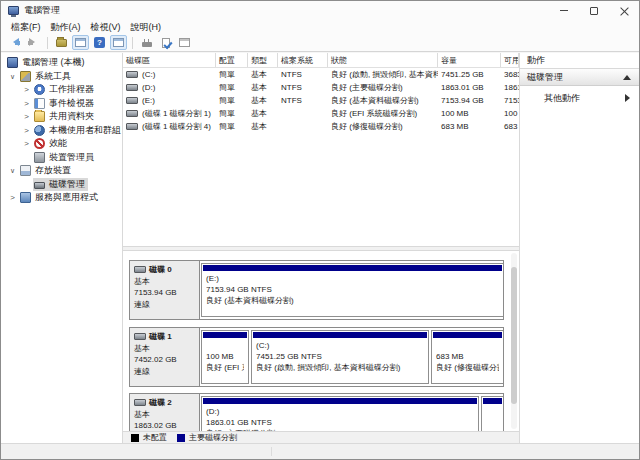 This screenshot has height=460, width=640. What do you see at coordinates (62, 198) in the screenshot?
I see `tree-item-services-applications: 服務與應用程式` at bounding box center [62, 198].